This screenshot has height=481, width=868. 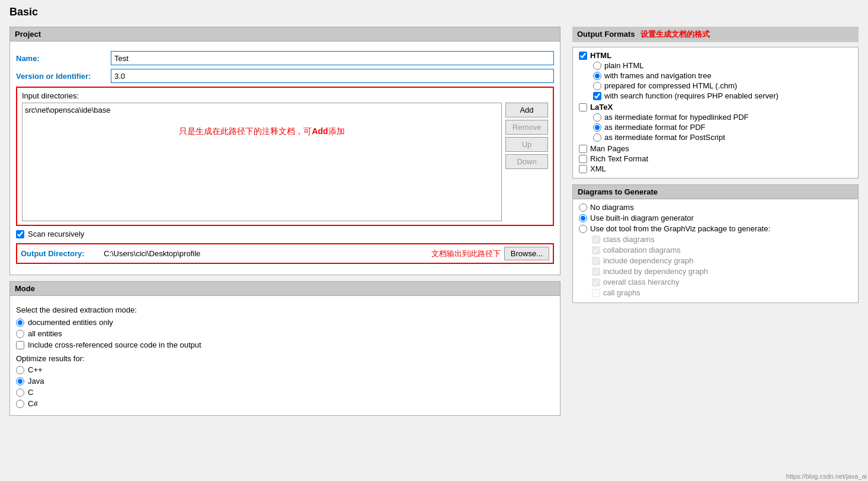 What do you see at coordinates (716, 208) in the screenshot?
I see `diagram-option-0: No diagrams` at bounding box center [716, 208].